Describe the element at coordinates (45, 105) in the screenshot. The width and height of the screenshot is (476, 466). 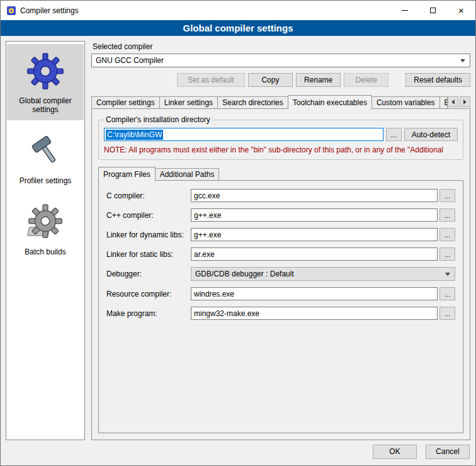
I see `sidebar-item-label: Global compiler settings` at that location.